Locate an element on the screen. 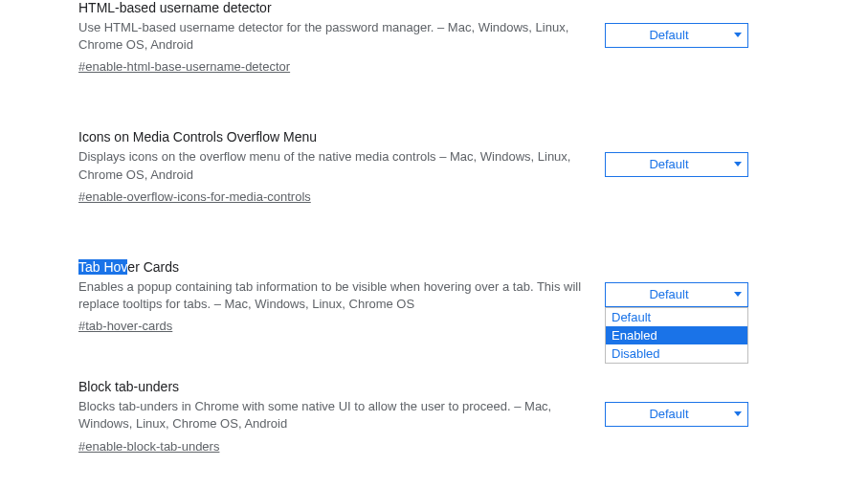  flag-hash-link: #enable-block-tab-unders is located at coordinates (149, 446).